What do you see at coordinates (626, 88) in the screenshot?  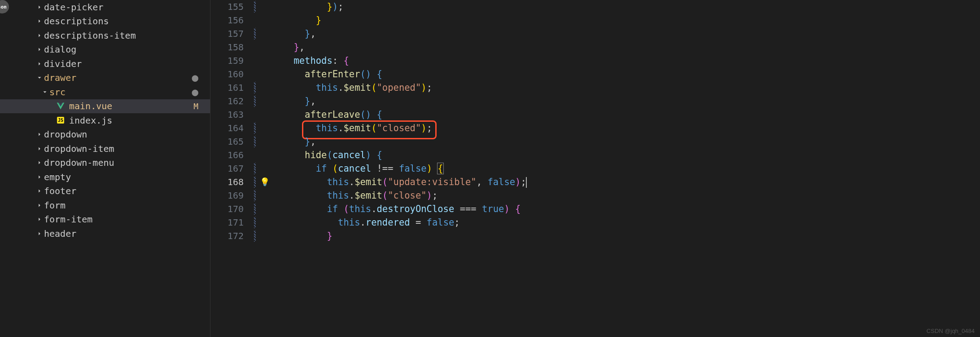 I see `code-line: this.$emit("opened");` at bounding box center [626, 88].